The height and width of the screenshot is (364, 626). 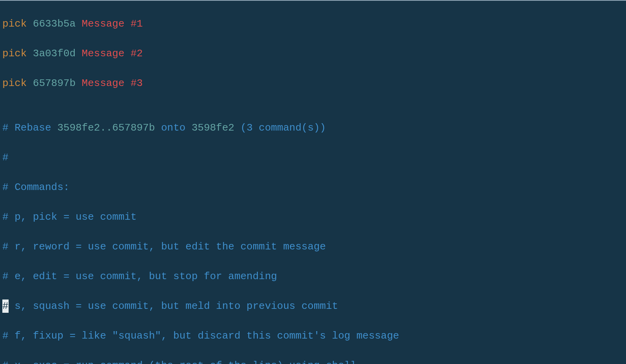 What do you see at coordinates (314, 306) in the screenshot?
I see `command-help-squash: # s, squash = use commit, but meld into …` at bounding box center [314, 306].